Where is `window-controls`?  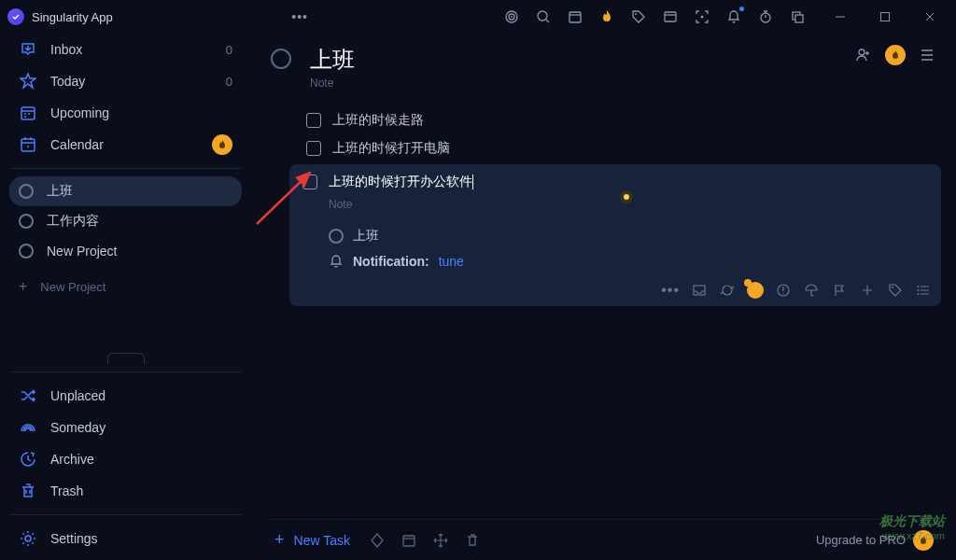
window-controls is located at coordinates (885, 17).